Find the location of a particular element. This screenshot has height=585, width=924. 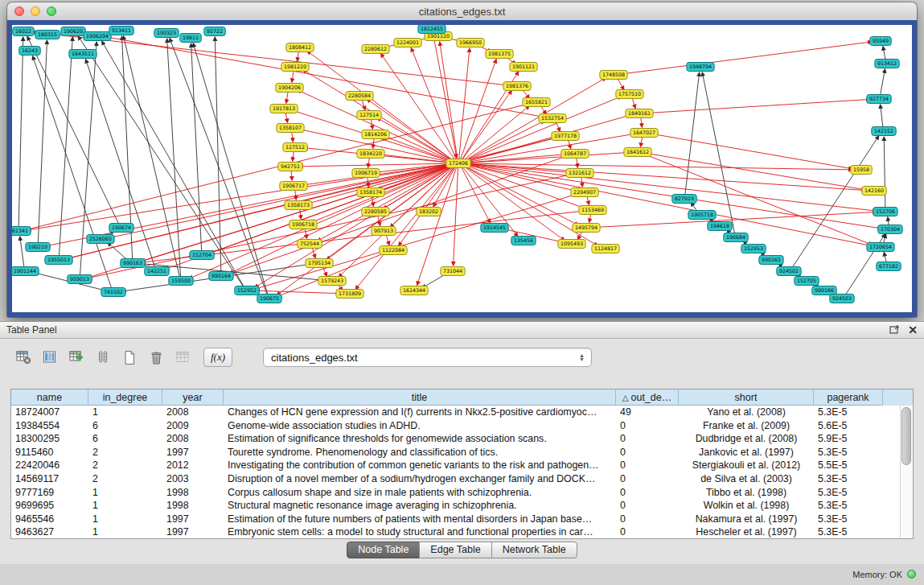

graph-node: 142160 is located at coordinates (874, 192).